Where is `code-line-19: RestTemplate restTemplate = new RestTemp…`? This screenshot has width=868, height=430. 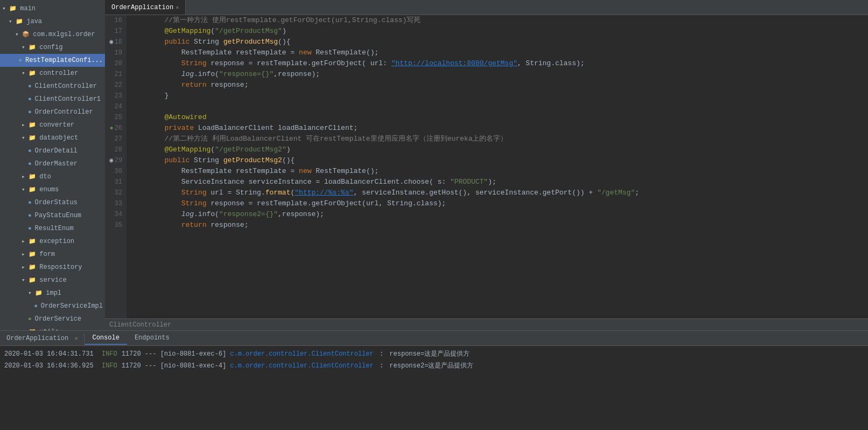 code-line-19: RestTemplate restTemplate = new RestTemp… is located at coordinates (498, 53).